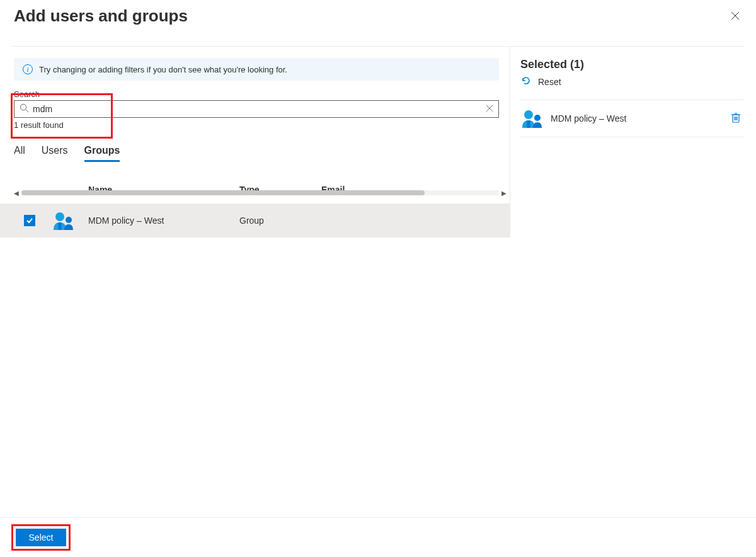 Image resolution: width=756 pixels, height=557 pixels. What do you see at coordinates (260, 193) in the screenshot?
I see `horizontal-scrollbar: ◀ ▶` at bounding box center [260, 193].